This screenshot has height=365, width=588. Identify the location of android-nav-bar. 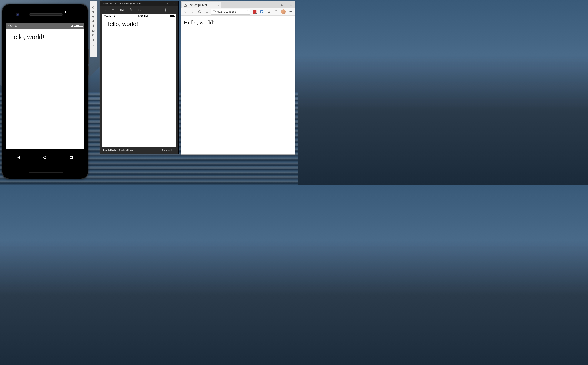
(45, 157).